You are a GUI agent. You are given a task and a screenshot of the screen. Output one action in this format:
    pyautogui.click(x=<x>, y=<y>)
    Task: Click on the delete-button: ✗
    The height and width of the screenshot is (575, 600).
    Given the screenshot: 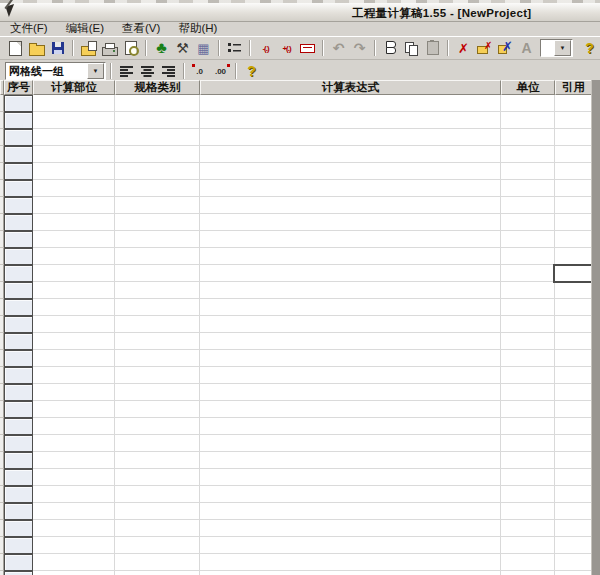 What is the action you would take?
    pyautogui.click(x=464, y=48)
    